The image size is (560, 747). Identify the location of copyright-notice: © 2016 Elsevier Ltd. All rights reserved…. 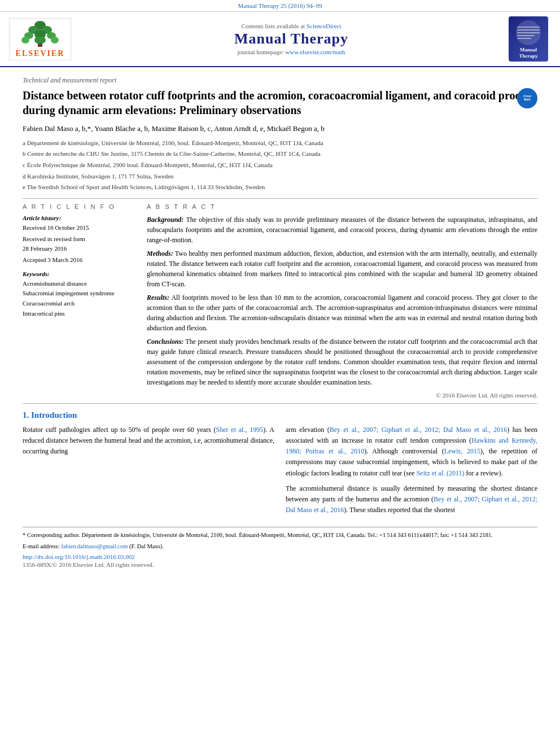
(342, 395).